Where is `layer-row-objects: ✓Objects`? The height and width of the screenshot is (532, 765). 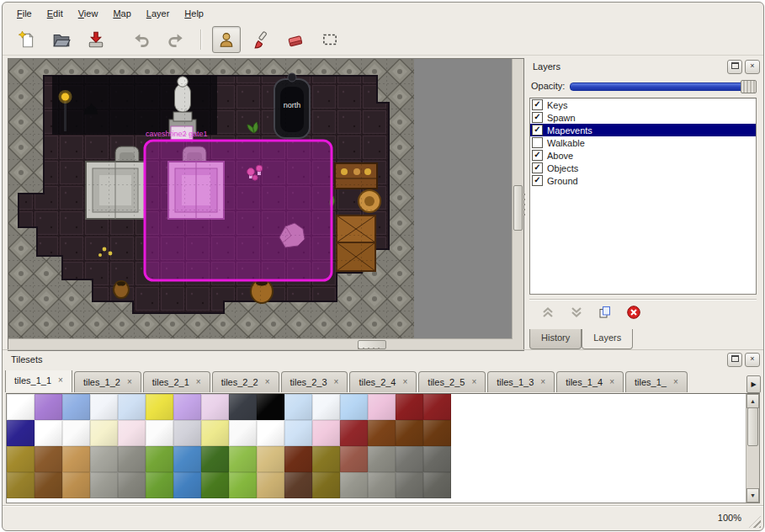 layer-row-objects: ✓Objects is located at coordinates (643, 168).